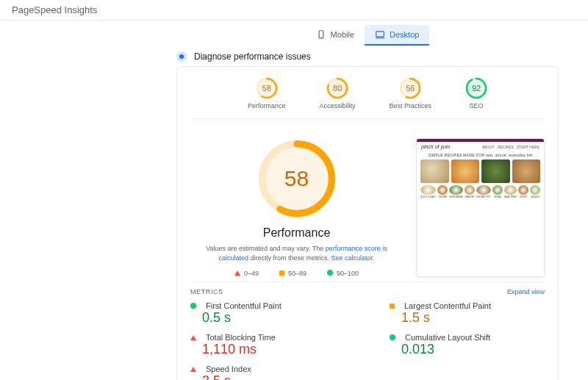  Describe the element at coordinates (470, 192) in the screenshot. I see `thumb-chip: HEALTHY` at that location.